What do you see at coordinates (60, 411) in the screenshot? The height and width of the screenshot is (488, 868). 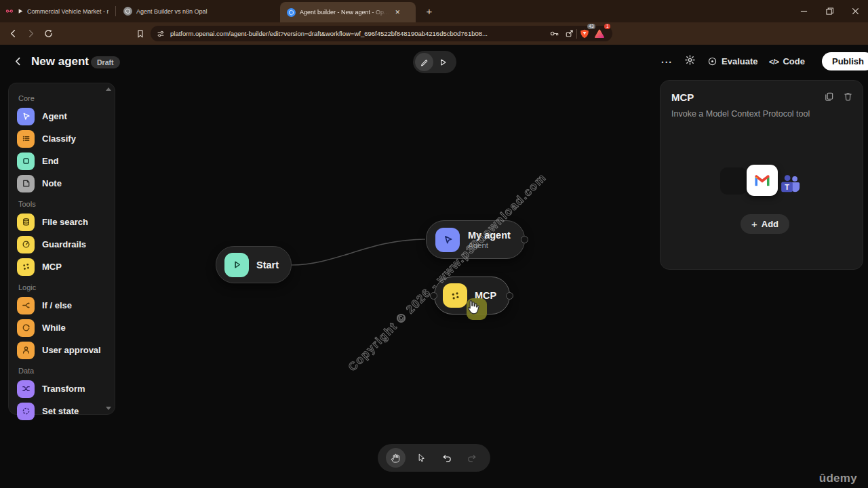 I see `sidebar-item-label: Set state` at bounding box center [60, 411].